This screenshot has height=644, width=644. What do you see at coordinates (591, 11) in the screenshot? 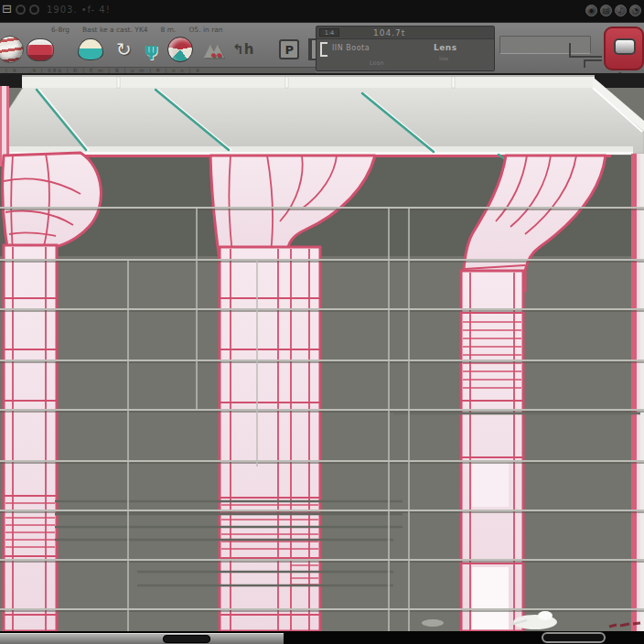
I see `window-control-1: ◉` at bounding box center [591, 11].